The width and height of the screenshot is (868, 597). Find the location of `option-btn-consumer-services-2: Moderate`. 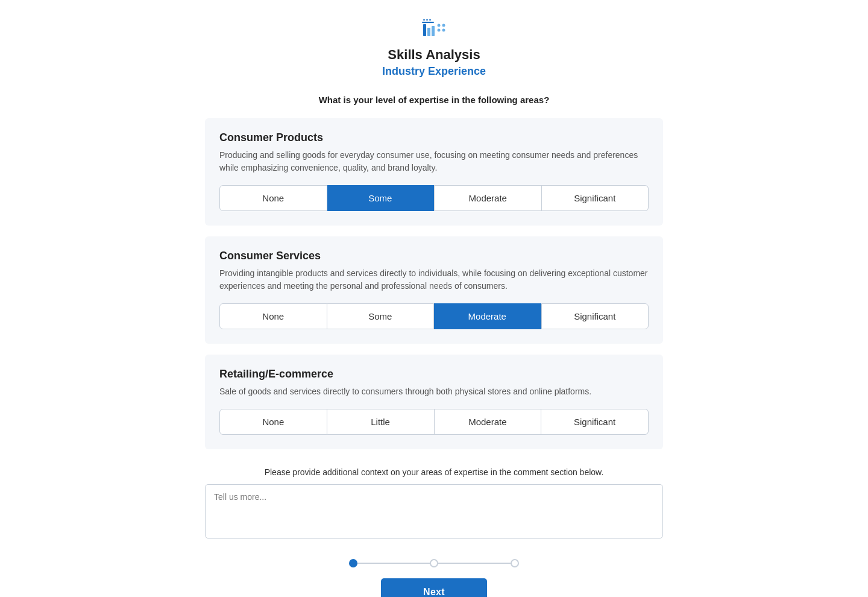

option-btn-consumer-services-2: Moderate is located at coordinates (488, 316).